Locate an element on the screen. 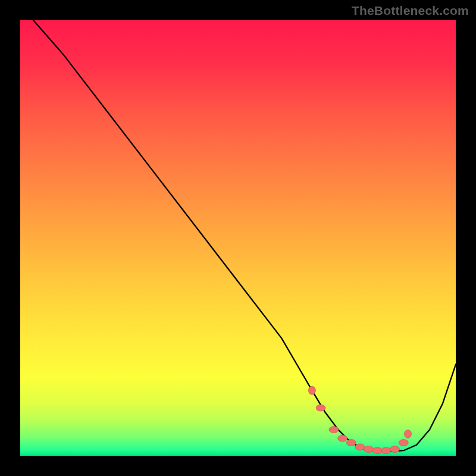 This screenshot has width=476, height=476. watermark-text: TheBottleneck.com is located at coordinates (411, 11).